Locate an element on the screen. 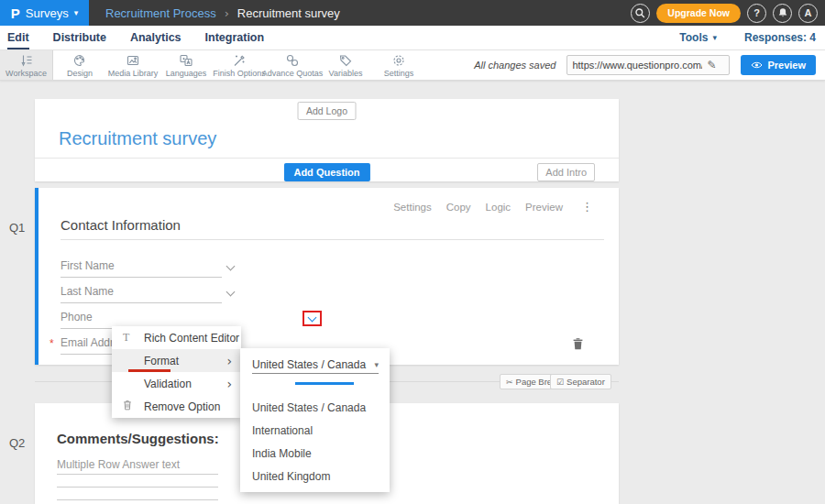  tab-distribute: Distribute is located at coordinates (80, 38).